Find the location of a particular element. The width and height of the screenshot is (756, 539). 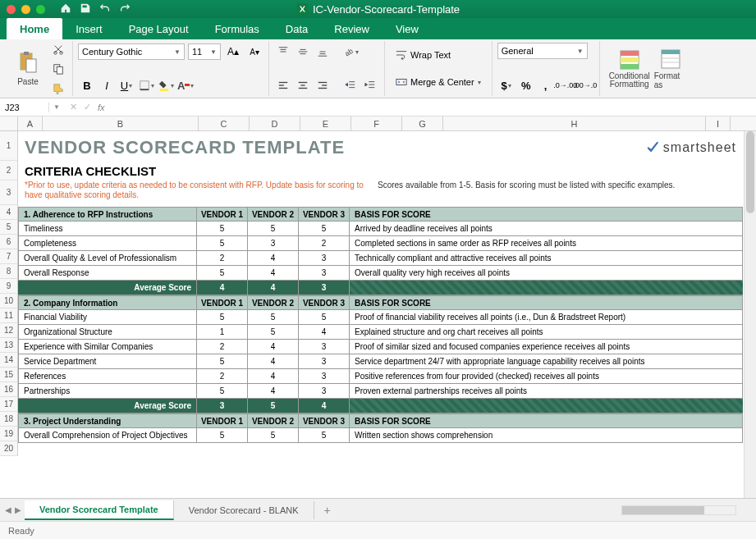

enter-formula-icon: ✓ is located at coordinates (87, 107).